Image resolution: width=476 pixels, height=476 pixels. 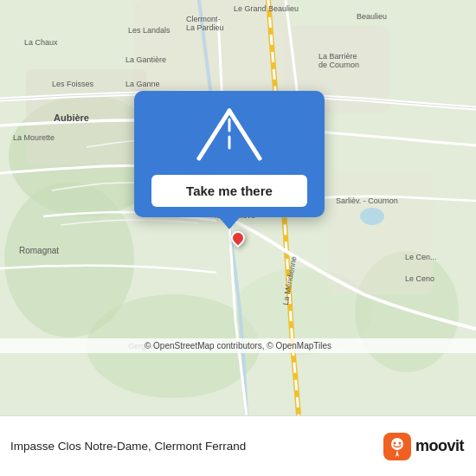 I want to click on svg-text: Les Foisses, so click(x=73, y=84).